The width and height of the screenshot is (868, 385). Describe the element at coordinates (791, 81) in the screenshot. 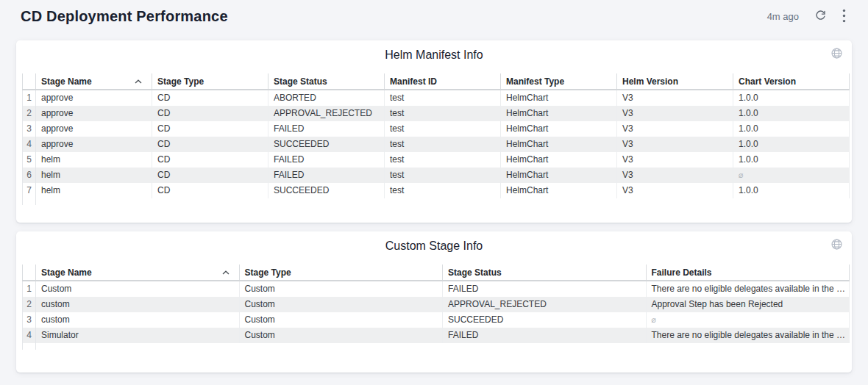

I see `column-header-chart-version: Chart Version` at that location.